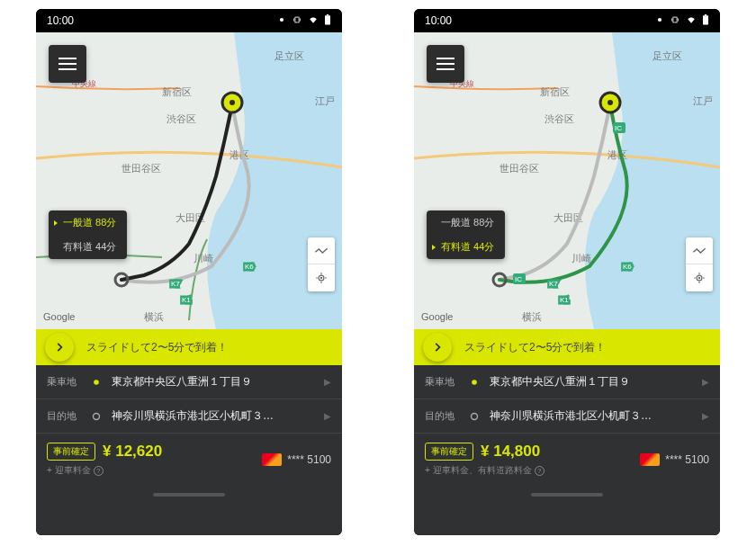  What do you see at coordinates (76, 470) in the screenshot?
I see `price-note: + 迎車料金 ?` at bounding box center [76, 470].